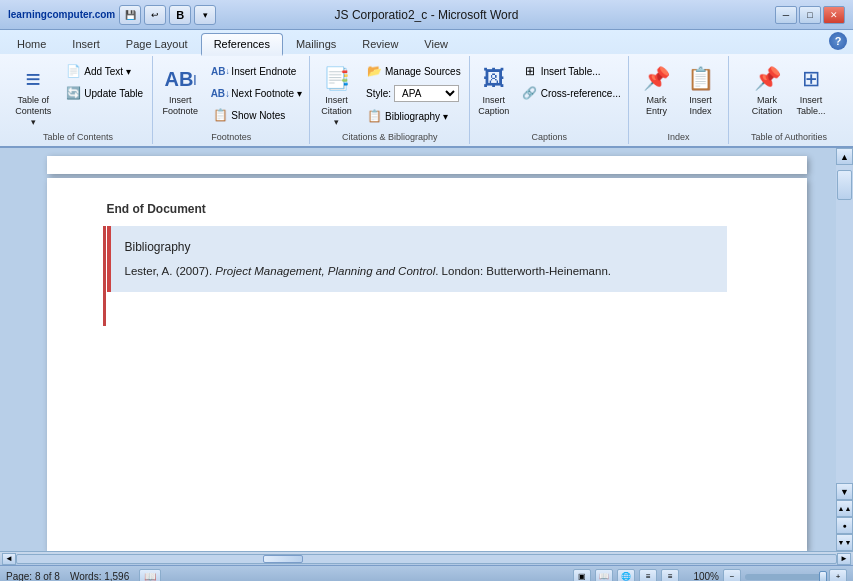 The height and width of the screenshot is (581, 853). What do you see at coordinates (767, 90) in the screenshot?
I see `mark-citation-button: 📌 MarkCitation` at bounding box center [767, 90].